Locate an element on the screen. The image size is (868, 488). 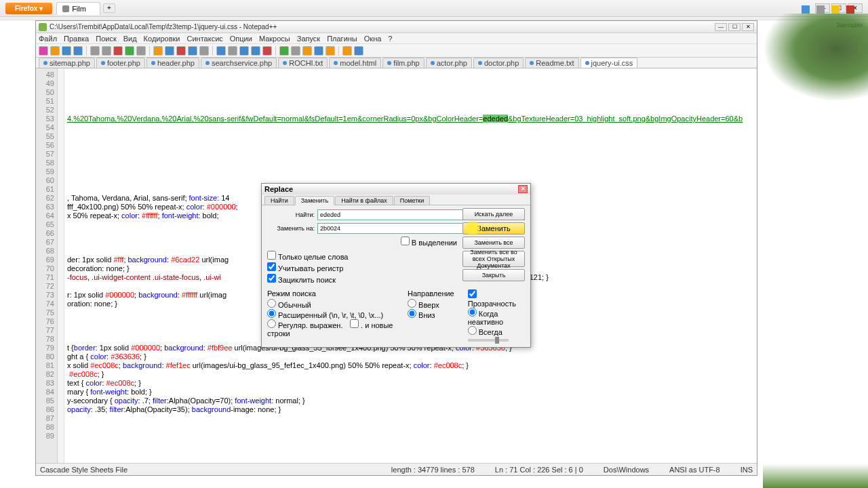
close-button: Закрыть is located at coordinates (494, 275).